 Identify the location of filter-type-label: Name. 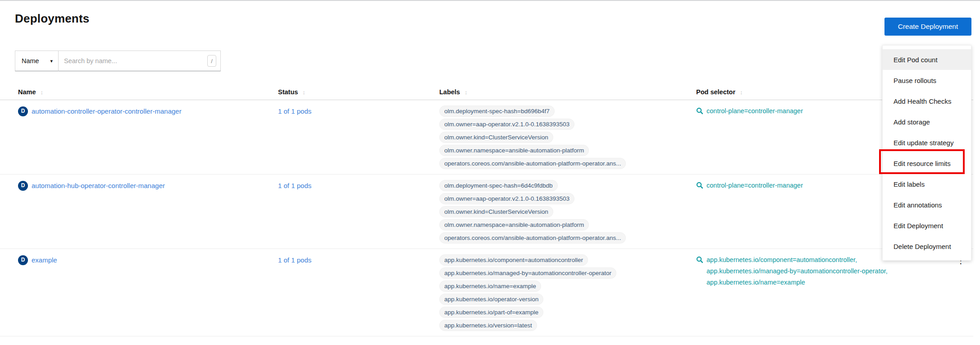
(31, 61).